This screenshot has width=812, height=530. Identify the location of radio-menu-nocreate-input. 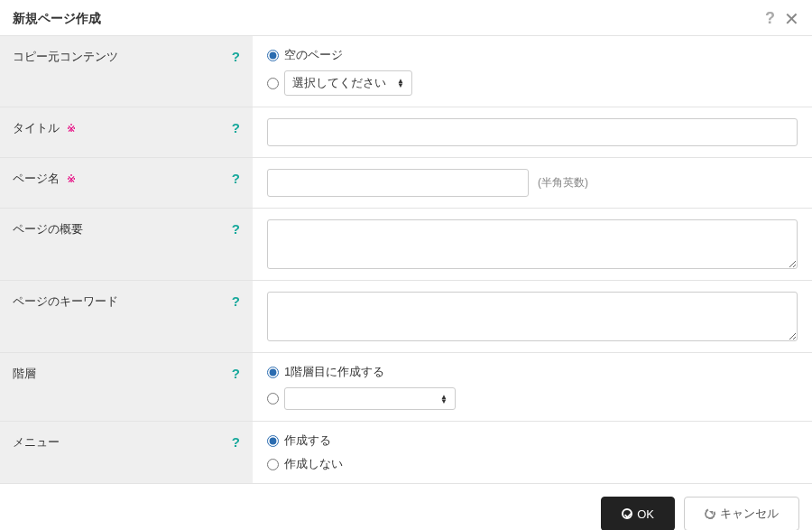
(272, 464).